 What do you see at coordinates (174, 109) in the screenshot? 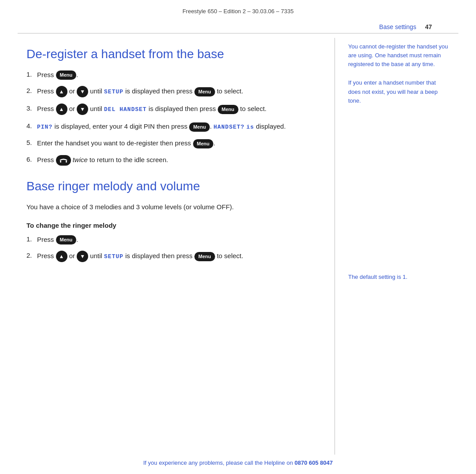
I see `step-3: 3. Press or until DEL HANDSET is display…` at bounding box center [174, 109].